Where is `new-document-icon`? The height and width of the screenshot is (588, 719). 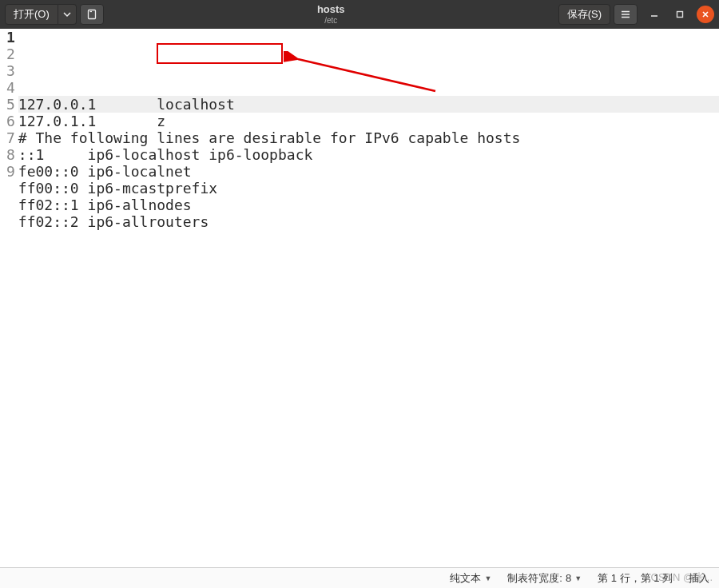 new-document-icon is located at coordinates (92, 14).